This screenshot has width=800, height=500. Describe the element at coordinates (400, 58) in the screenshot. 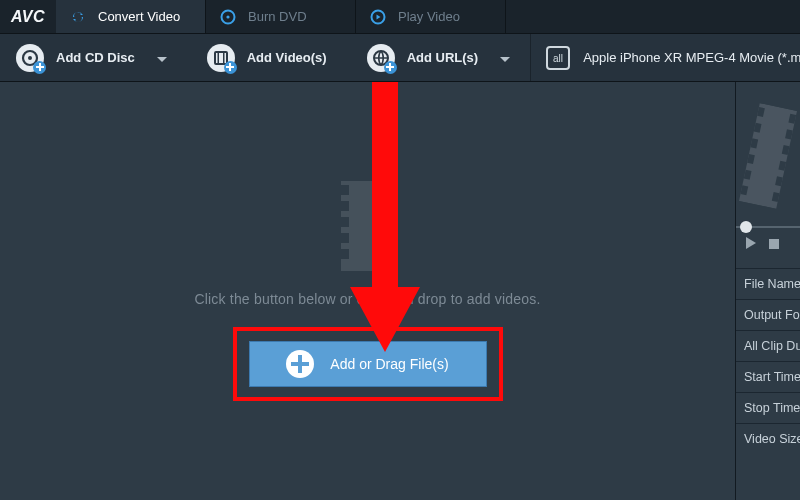

I see `toolbar: Add CD Disc Add Video(s) Add URL(s)` at that location.